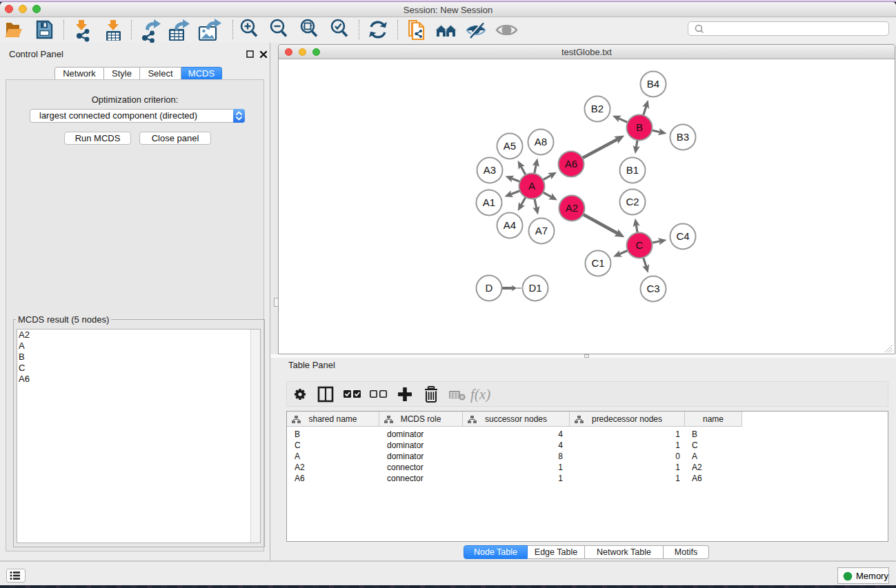 This screenshot has height=588, width=896. What do you see at coordinates (683, 136) in the screenshot?
I see `svg-text: B3` at bounding box center [683, 136].